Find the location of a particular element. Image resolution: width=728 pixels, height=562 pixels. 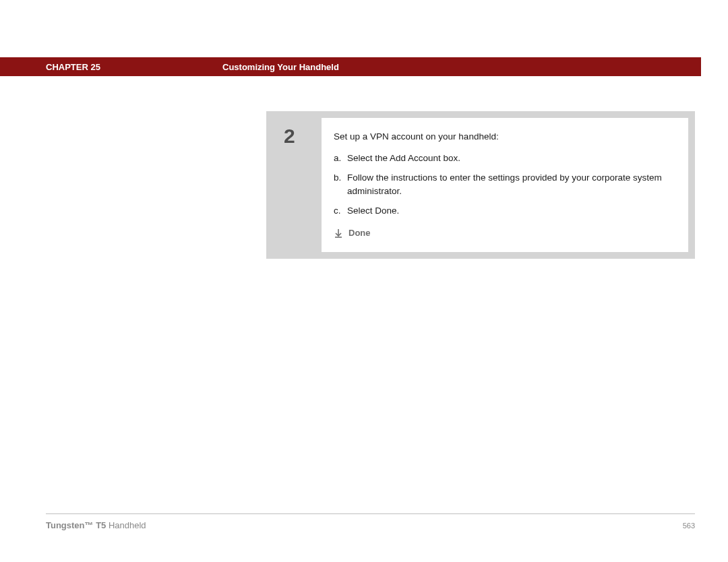

step-number-cell: 2 is located at coordinates (297, 185).